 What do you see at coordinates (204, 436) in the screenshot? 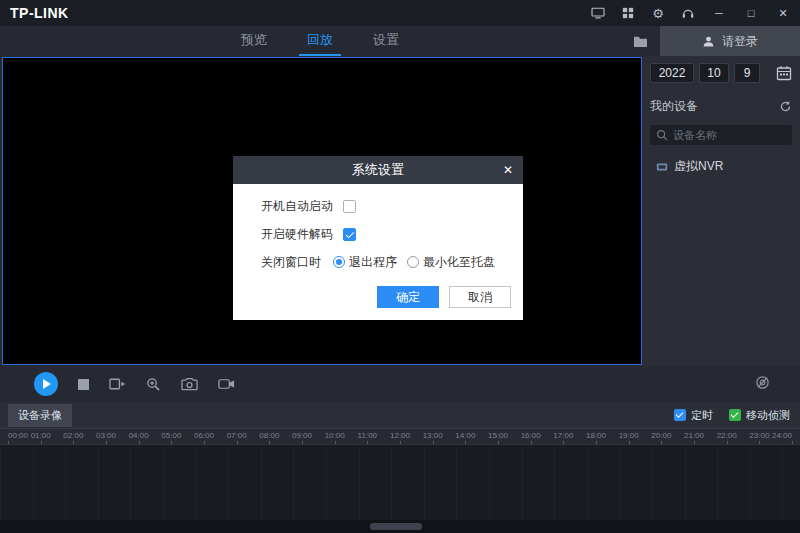
I see `timeline-tick-label: 06:00` at bounding box center [204, 436].